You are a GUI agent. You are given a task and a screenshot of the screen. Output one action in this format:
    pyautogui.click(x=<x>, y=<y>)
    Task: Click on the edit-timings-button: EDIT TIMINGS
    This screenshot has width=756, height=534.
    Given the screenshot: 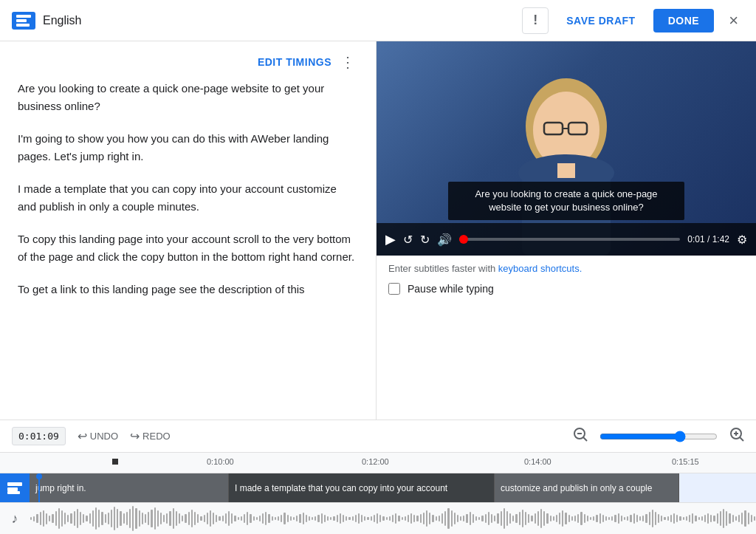 What is the action you would take?
    pyautogui.click(x=295, y=62)
    